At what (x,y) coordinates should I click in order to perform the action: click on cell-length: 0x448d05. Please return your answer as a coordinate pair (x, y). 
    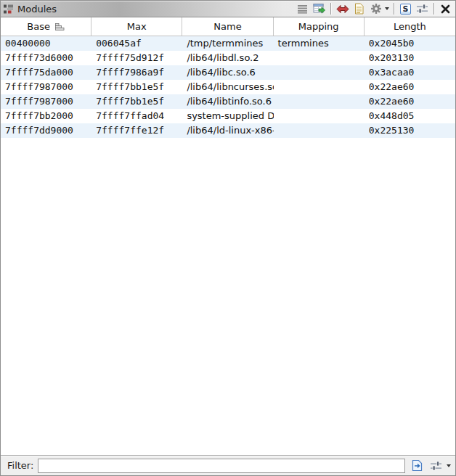
    Looking at the image, I should click on (410, 116).